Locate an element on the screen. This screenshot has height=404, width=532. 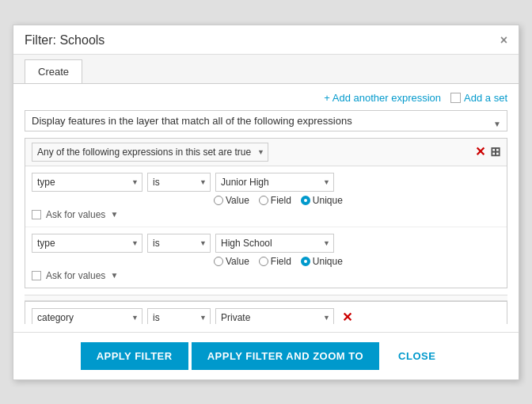
radio-value-2: Value is located at coordinates (231, 261).